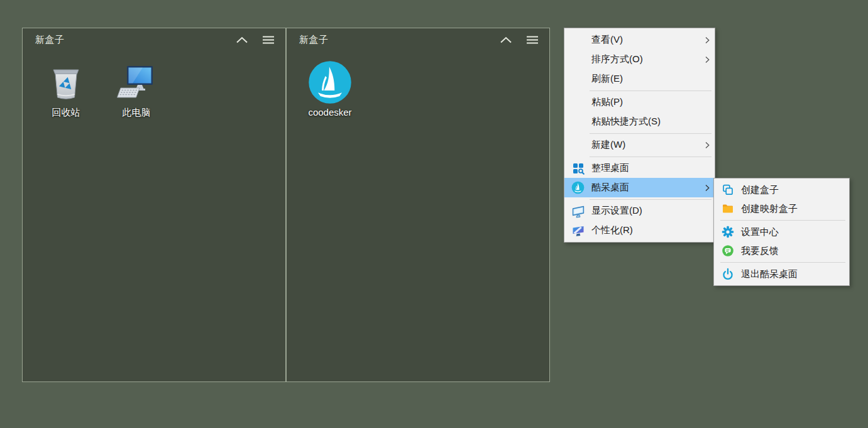 This screenshot has height=428, width=868. I want to click on settings-gear-icon, so click(728, 232).